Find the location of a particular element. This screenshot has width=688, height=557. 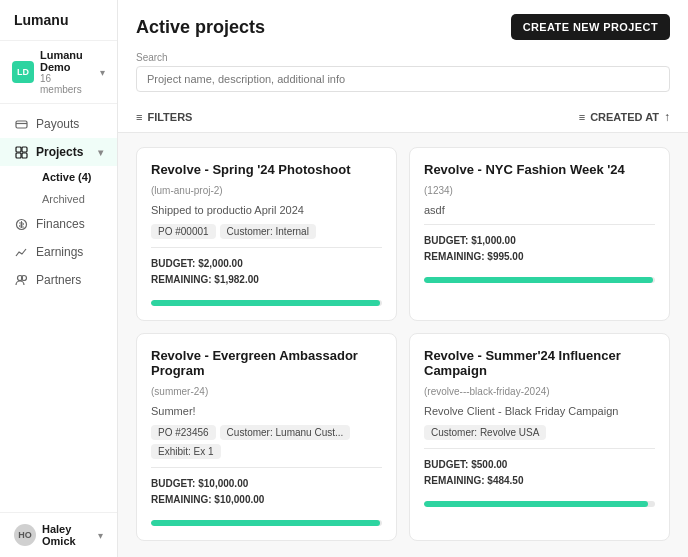

sort-section: ≡ CREATED AT ↑ is located at coordinates (624, 117).